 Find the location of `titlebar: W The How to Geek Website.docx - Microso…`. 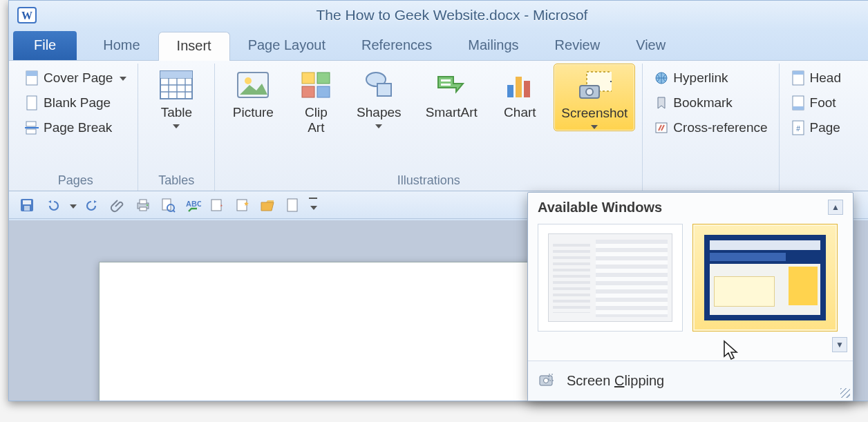

titlebar: W The How to Geek Website.docx - Microso… is located at coordinates (438, 15).